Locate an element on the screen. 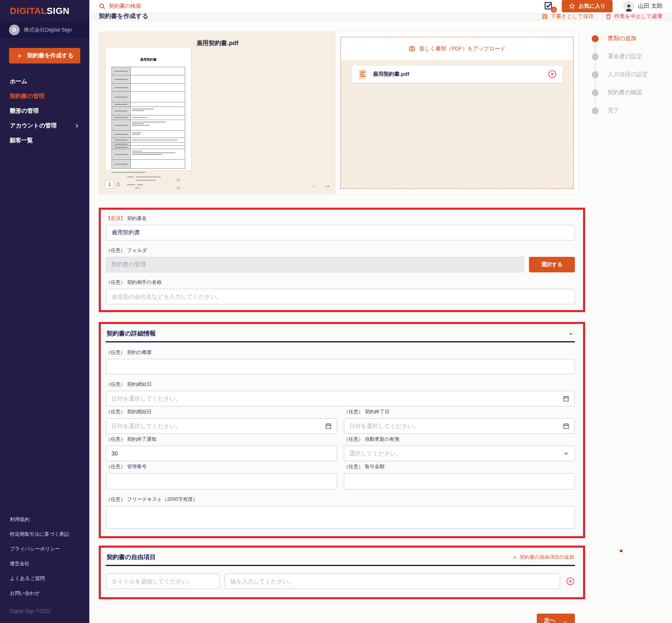 The image size is (672, 623). add-free-item-link: ＋ 契約書の自由項目の追加 is located at coordinates (543, 557).